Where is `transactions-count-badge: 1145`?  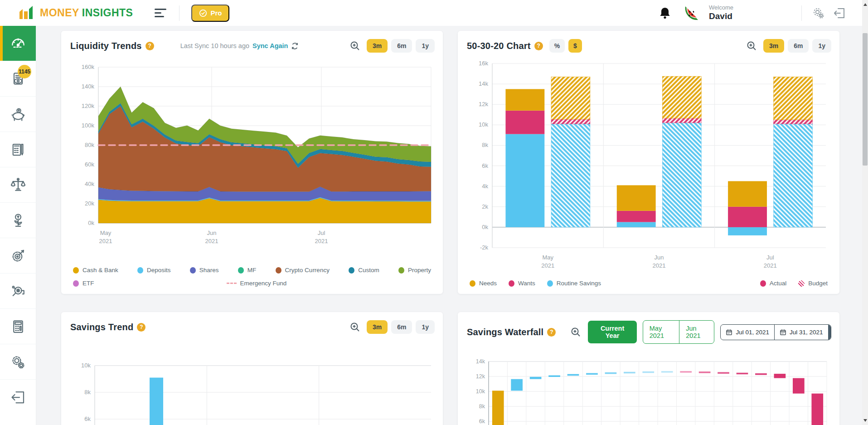
transactions-count-badge: 1145 is located at coordinates (24, 72).